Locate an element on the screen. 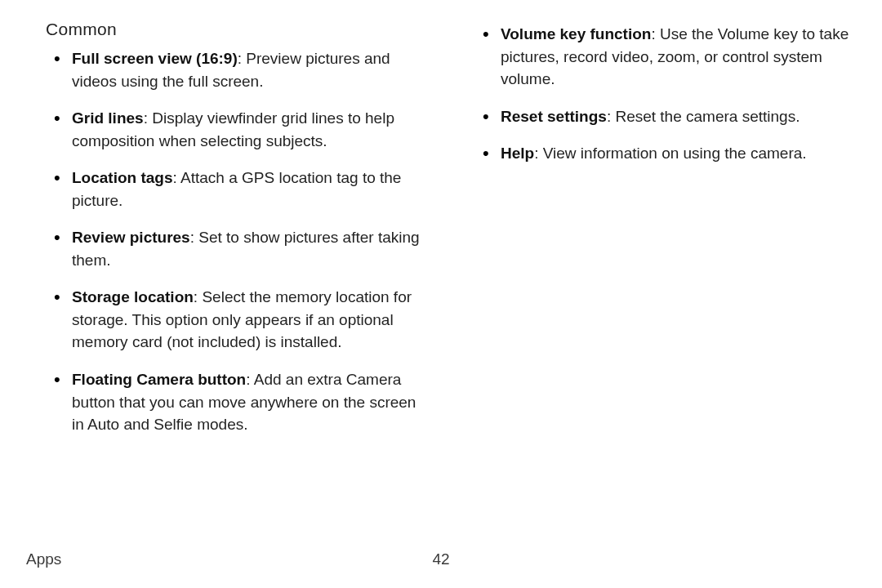 This screenshot has height=588, width=882. list-item: Review pictures: Set to show pictures af… is located at coordinates (234, 248).